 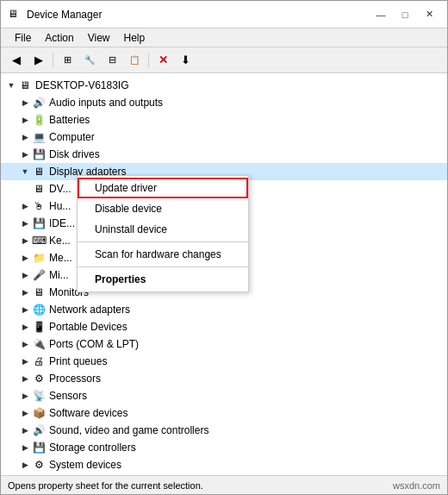 I want to click on mi-expand: ▶, so click(x=25, y=275).